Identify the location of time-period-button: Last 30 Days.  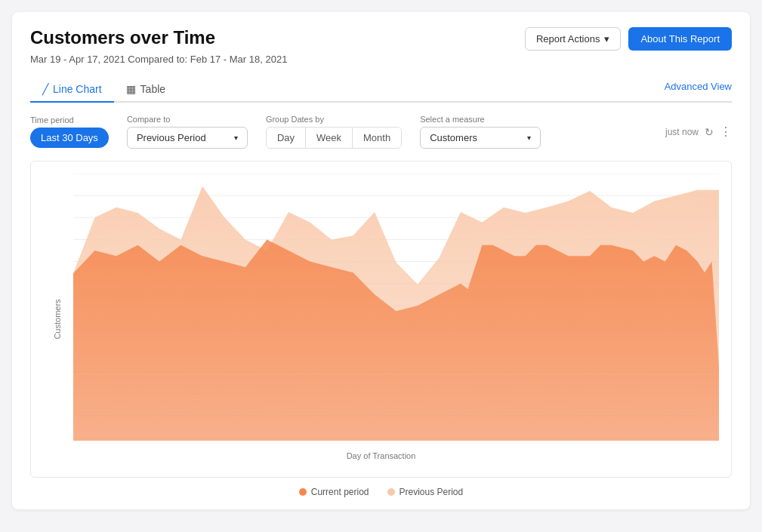
(69, 137).